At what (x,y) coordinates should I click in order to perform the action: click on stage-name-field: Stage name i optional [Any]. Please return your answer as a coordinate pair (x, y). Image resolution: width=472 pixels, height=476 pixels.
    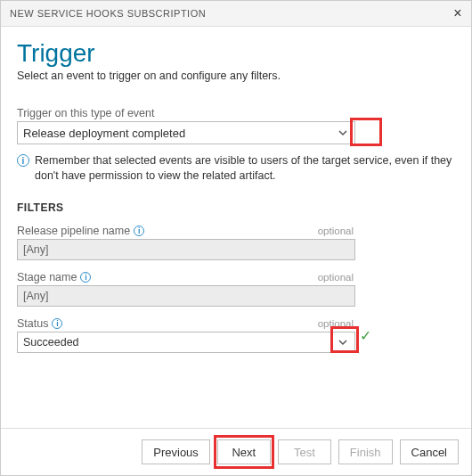
    Looking at the image, I should click on (186, 289).